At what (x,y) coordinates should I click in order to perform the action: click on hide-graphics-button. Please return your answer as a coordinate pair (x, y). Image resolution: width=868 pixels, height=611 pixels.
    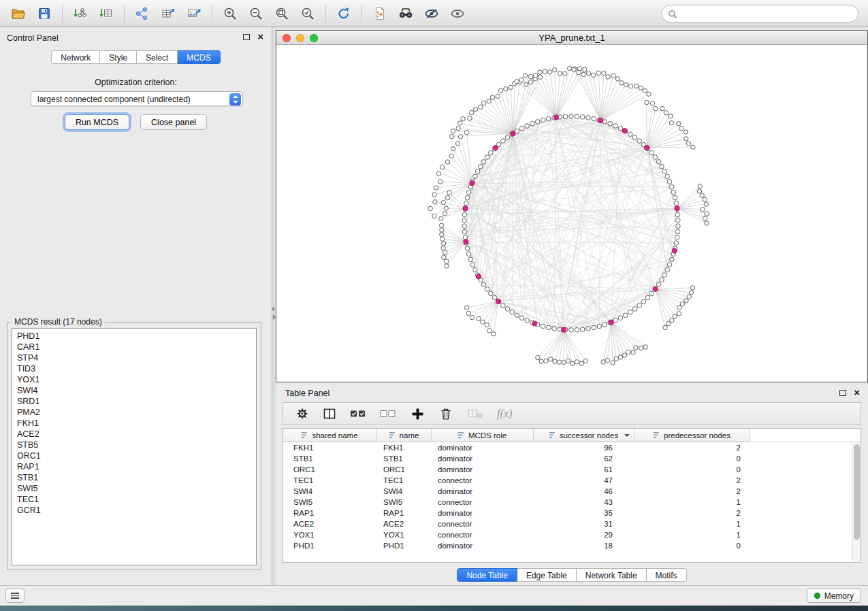
    Looking at the image, I should click on (432, 14).